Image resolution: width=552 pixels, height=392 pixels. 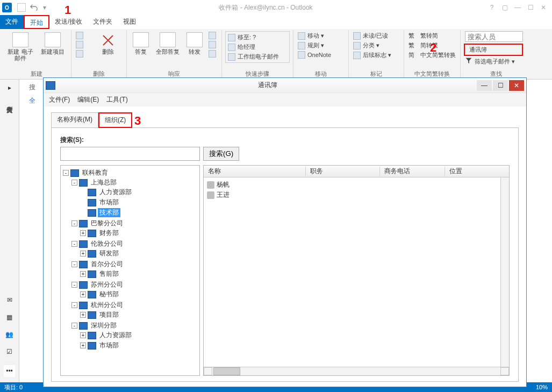 I want to click on ribbon-display-icon: ▢, so click(x=505, y=8).